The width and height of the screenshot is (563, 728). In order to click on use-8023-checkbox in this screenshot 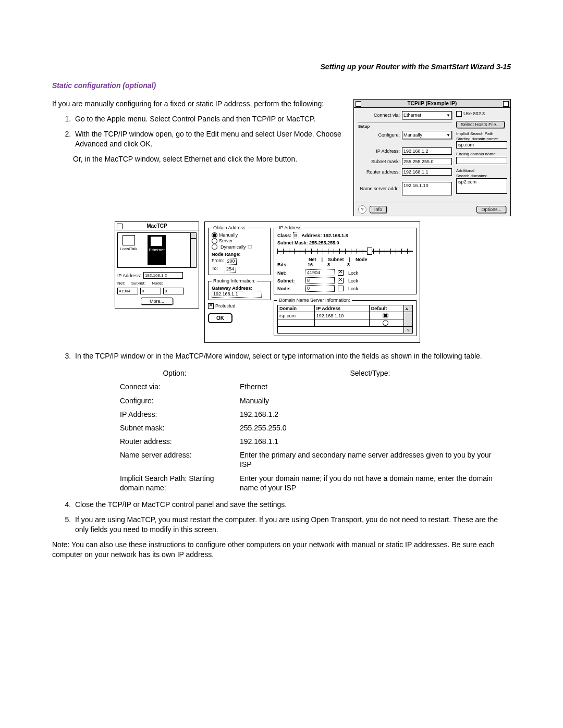, I will do `click(459, 114)`.